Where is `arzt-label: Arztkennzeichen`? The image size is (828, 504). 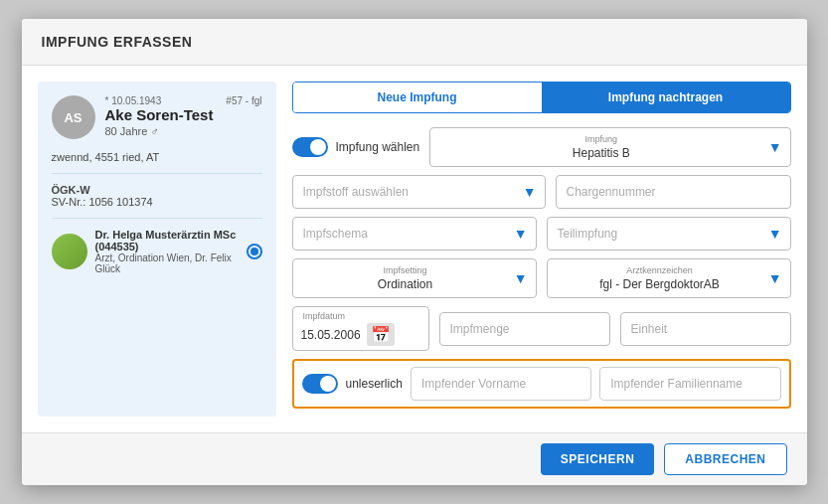 arzt-label: Arztkennzeichen is located at coordinates (660, 270).